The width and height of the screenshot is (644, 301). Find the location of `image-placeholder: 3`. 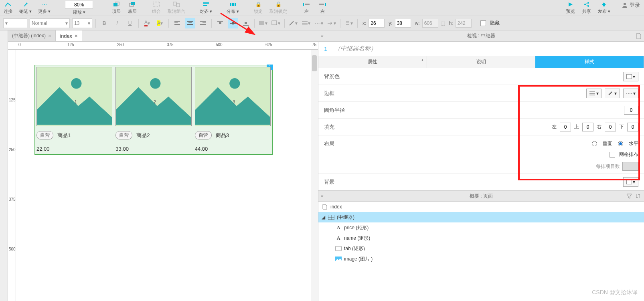

image-placeholder: 3 is located at coordinates (233, 97).